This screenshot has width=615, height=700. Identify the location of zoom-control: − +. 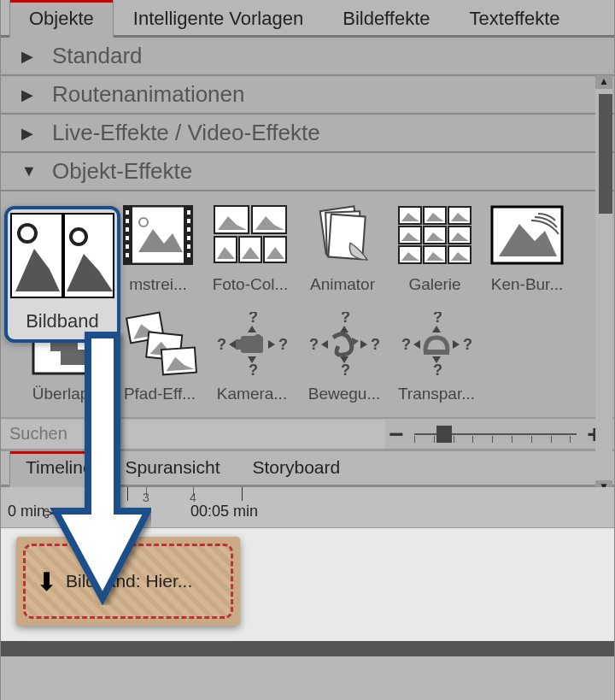
(500, 434).